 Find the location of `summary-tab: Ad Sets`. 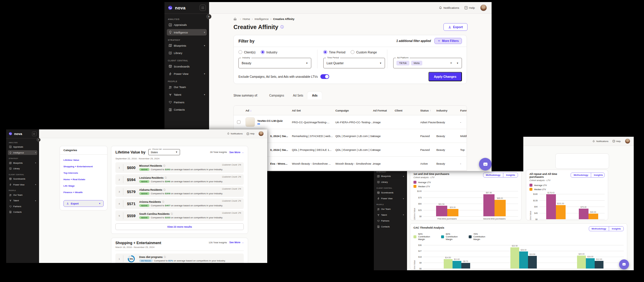

summary-tab: Ad Sets is located at coordinates (298, 96).